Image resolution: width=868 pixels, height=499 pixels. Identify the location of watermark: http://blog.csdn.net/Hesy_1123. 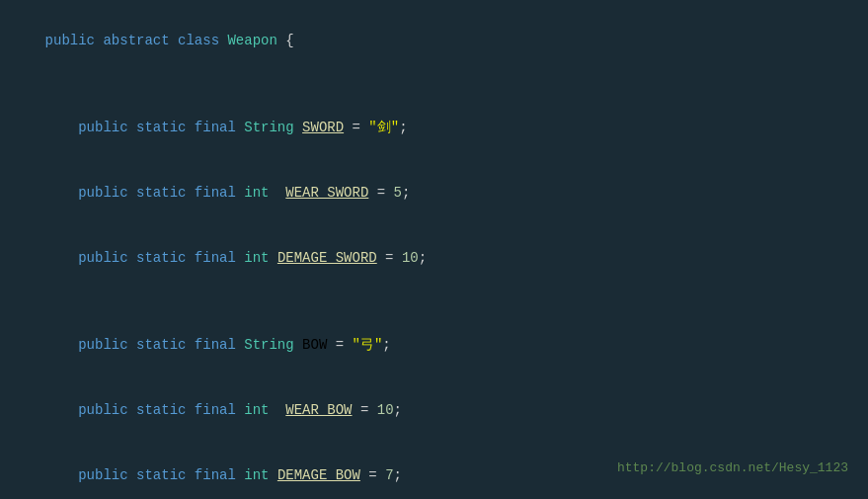
(733, 468).